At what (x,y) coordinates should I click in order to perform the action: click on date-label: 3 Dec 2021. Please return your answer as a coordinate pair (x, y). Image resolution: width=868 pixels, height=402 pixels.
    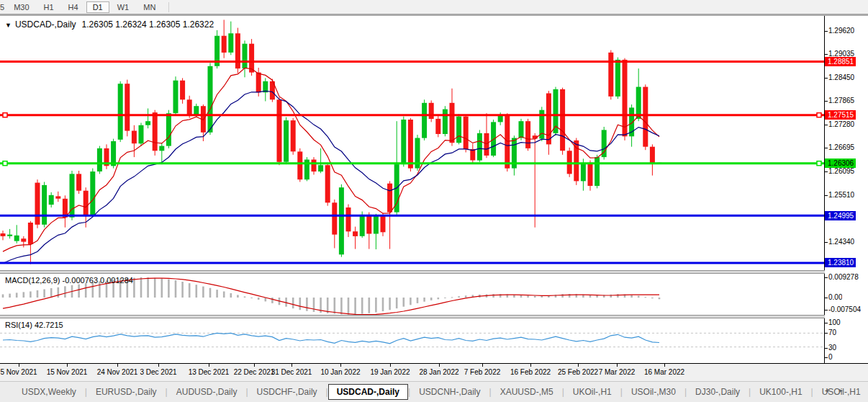
    Looking at the image, I should click on (158, 372).